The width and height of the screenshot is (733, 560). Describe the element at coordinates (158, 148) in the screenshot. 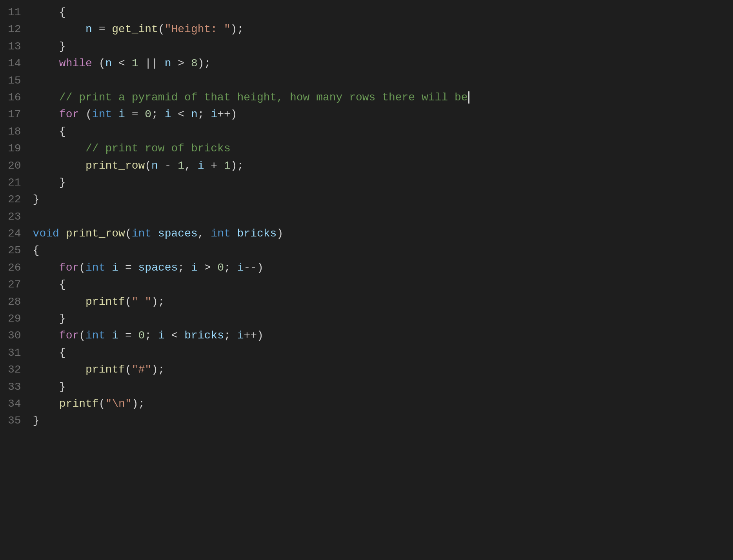

I see `token-comment: // print row of bricks` at that location.